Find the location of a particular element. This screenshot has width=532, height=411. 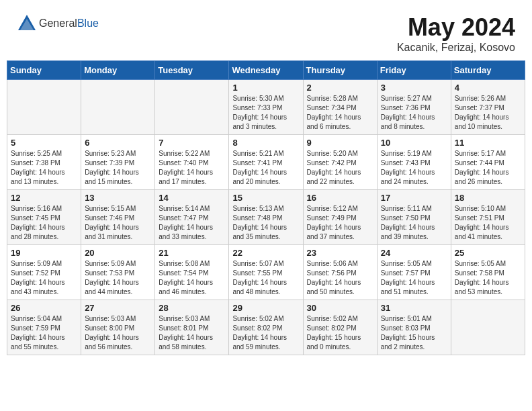

logo-general-text: General is located at coordinates (58, 23).